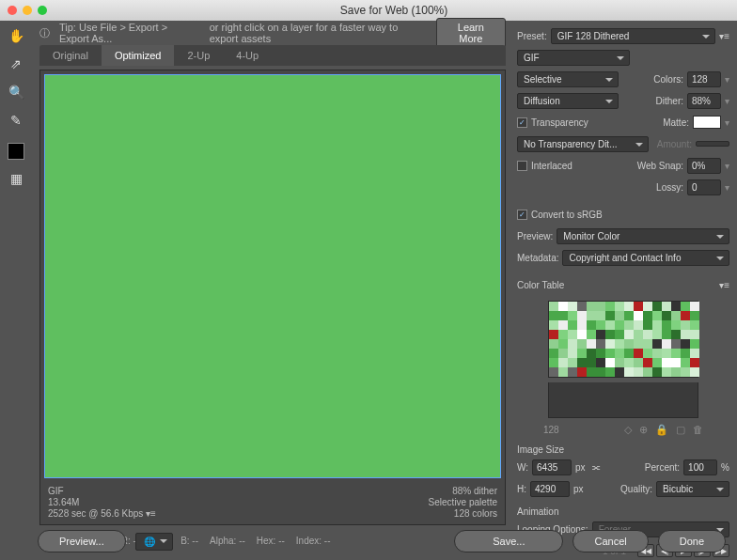 The image size is (737, 560). Describe the element at coordinates (643, 237) in the screenshot. I see `preview-select: Monitor Color` at that location.